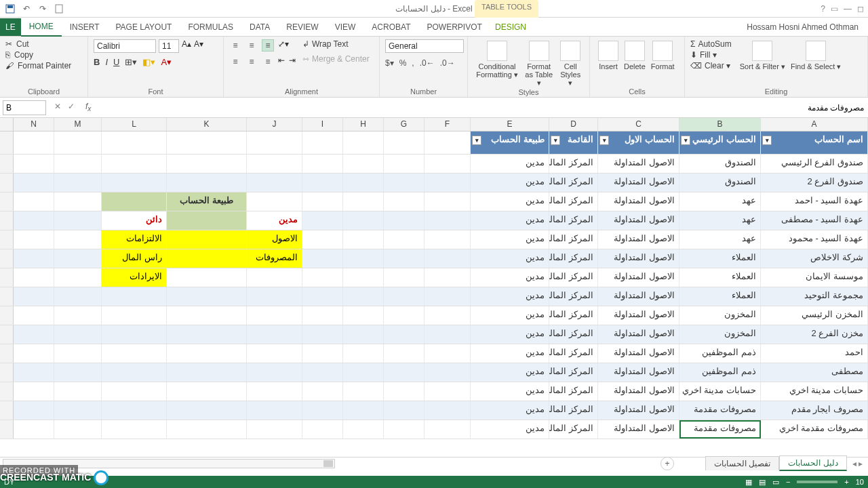 The height and width of the screenshot is (488, 868). What do you see at coordinates (134, 240) in the screenshot?
I see `cell: الالتزامات` at bounding box center [134, 240].